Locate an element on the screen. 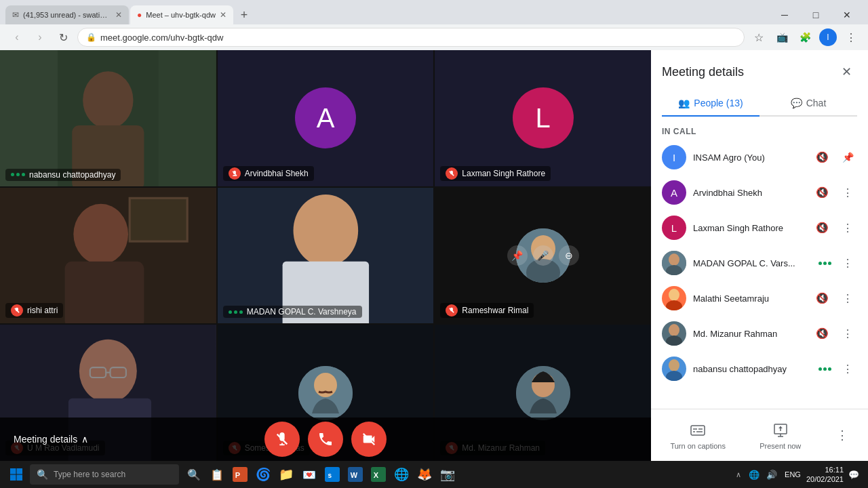 This screenshot has width=868, height=488. nabansu-sidebar-name: nabansu chattopadhyay is located at coordinates (753, 369).